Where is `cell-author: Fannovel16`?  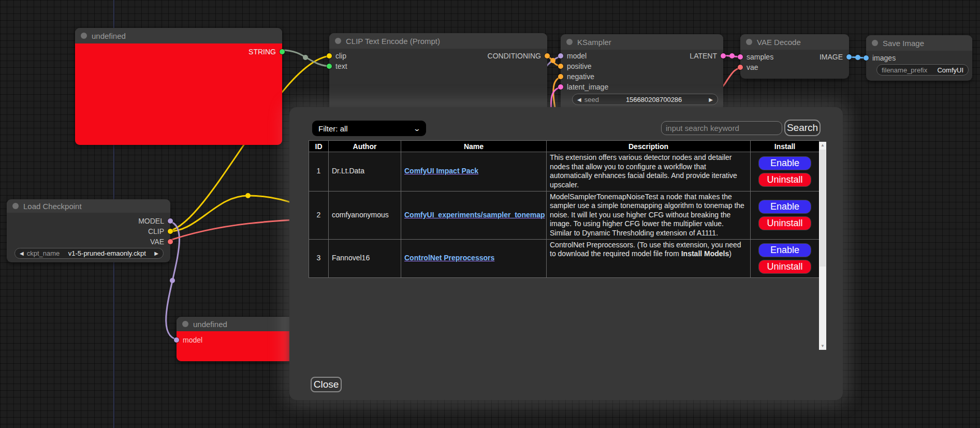 cell-author: Fannovel16 is located at coordinates (365, 258).